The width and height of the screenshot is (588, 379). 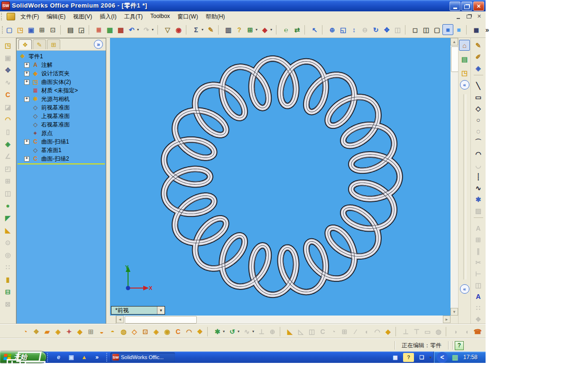 I want to click on view-pointer: ↖, so click(x=315, y=29).